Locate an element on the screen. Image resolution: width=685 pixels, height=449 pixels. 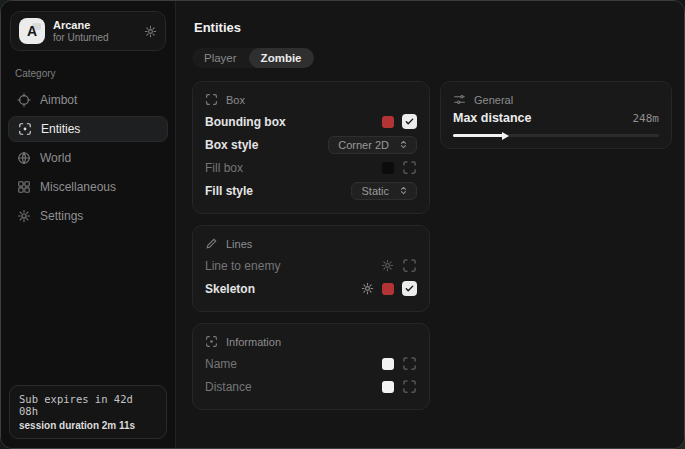
card-title: Information is located at coordinates (254, 342).